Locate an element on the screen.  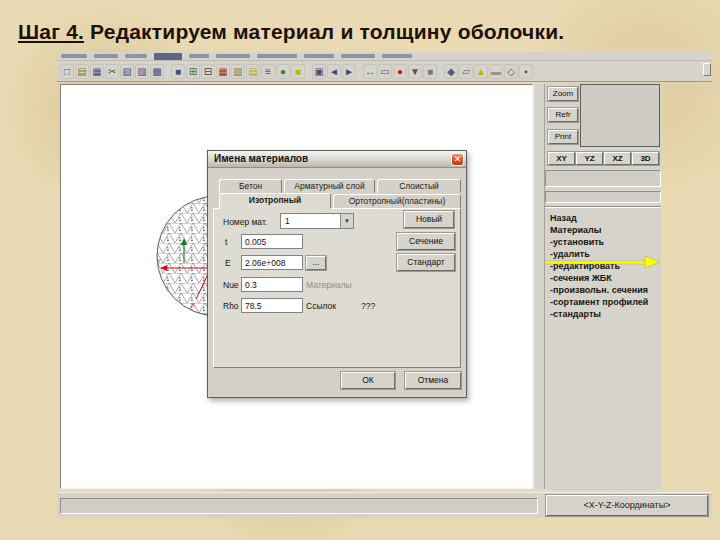
nav-item-profile-assortment: -сортамент профилей is located at coordinates (599, 302).